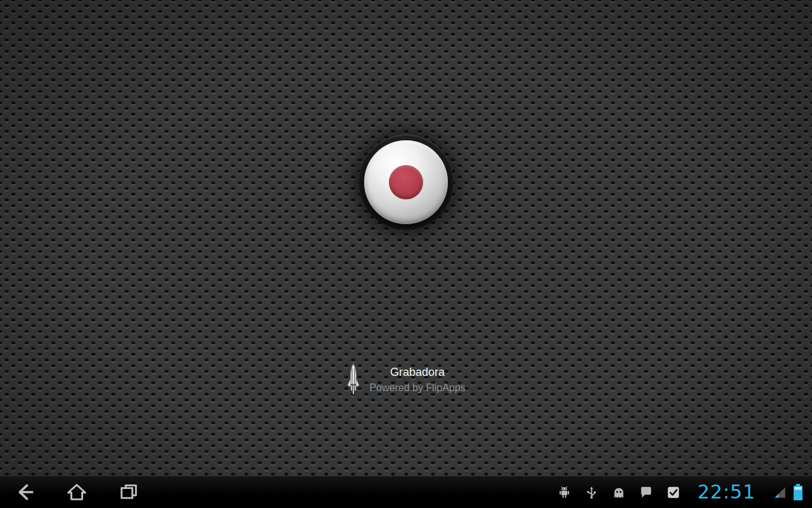 Image resolution: width=812 pixels, height=508 pixels. What do you see at coordinates (685, 492) in the screenshot?
I see `status-area: 22:51` at bounding box center [685, 492].